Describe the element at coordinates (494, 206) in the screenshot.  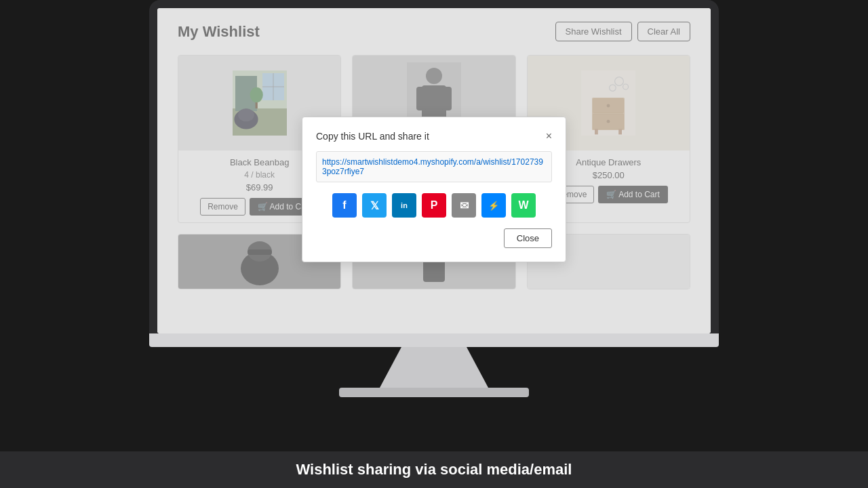
I see `messenger-icon: ⚡` at that location.